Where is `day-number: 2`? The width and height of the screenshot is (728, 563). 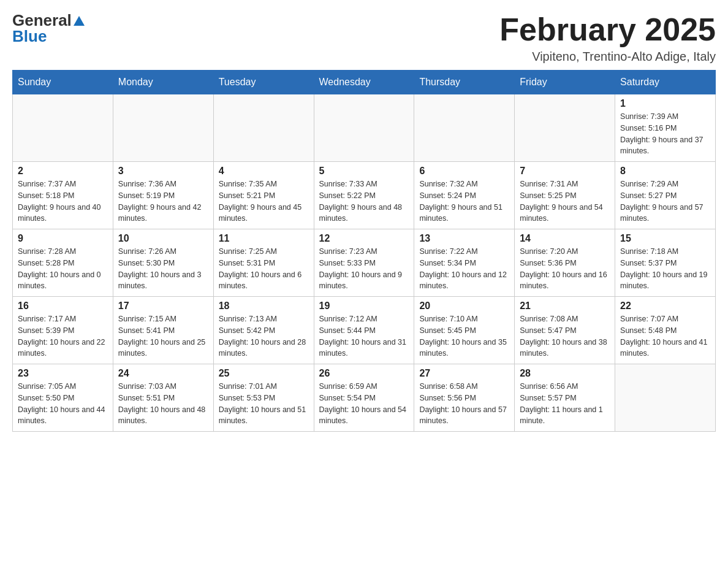
day-number: 2 is located at coordinates (63, 171).